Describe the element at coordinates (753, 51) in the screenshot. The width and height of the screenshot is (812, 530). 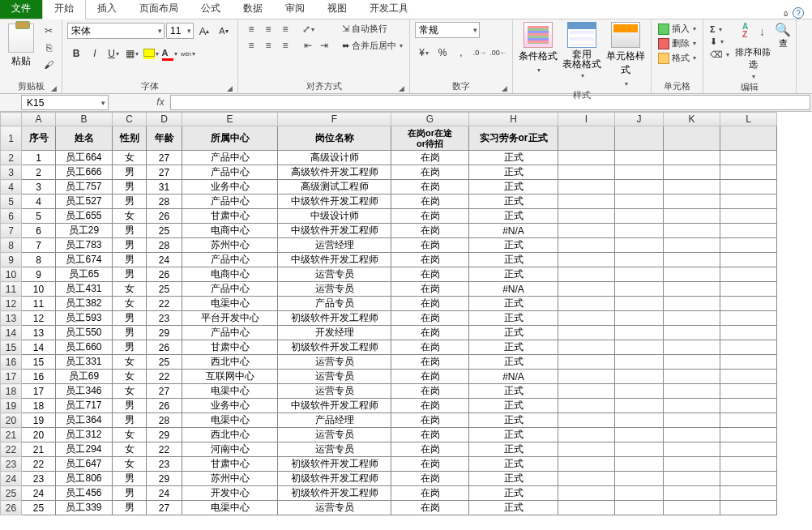
I see `sort-filter-button: ↓排序和筛选▾` at that location.